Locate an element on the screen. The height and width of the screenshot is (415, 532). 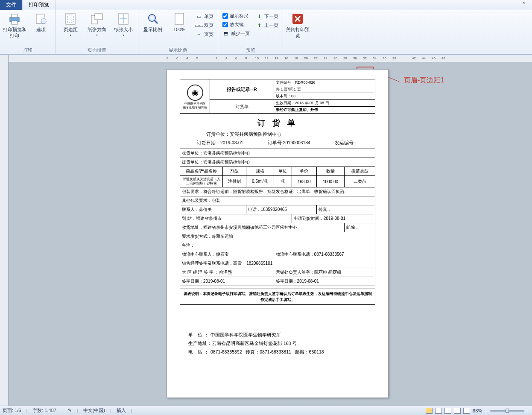
status-page: 页面: 1/6 is located at coordinates (12, 411).